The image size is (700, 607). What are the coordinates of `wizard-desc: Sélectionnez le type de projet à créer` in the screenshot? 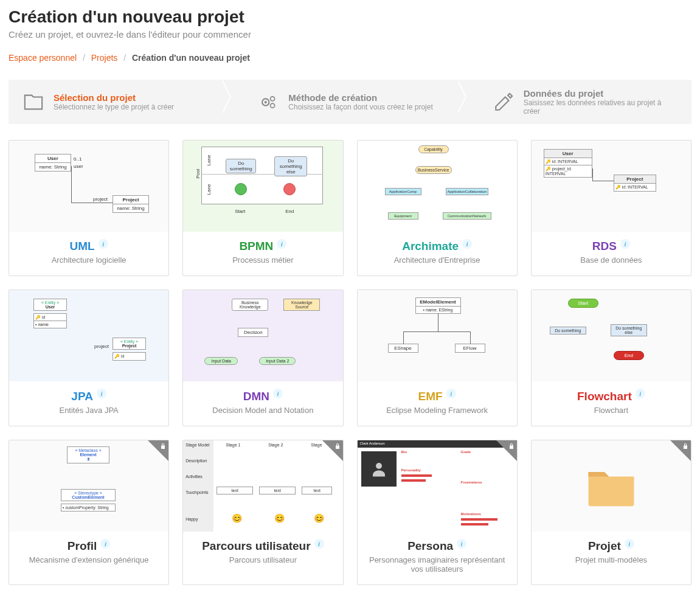 It's located at (114, 107).